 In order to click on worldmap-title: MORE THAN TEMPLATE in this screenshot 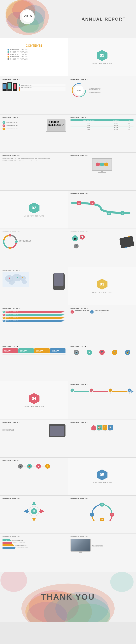, I will do `click(34, 270)`.